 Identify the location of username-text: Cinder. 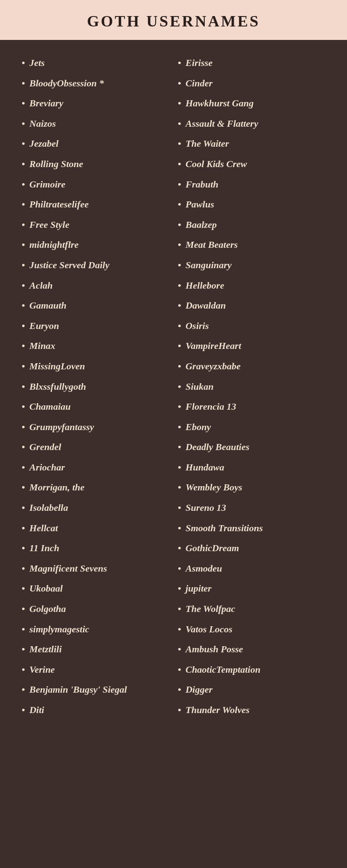
(199, 83).